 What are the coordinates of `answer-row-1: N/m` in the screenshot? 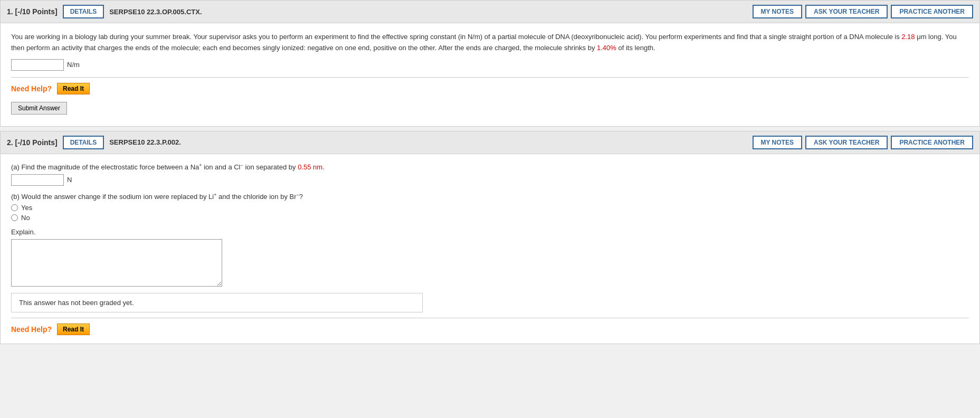 It's located at (490, 65).